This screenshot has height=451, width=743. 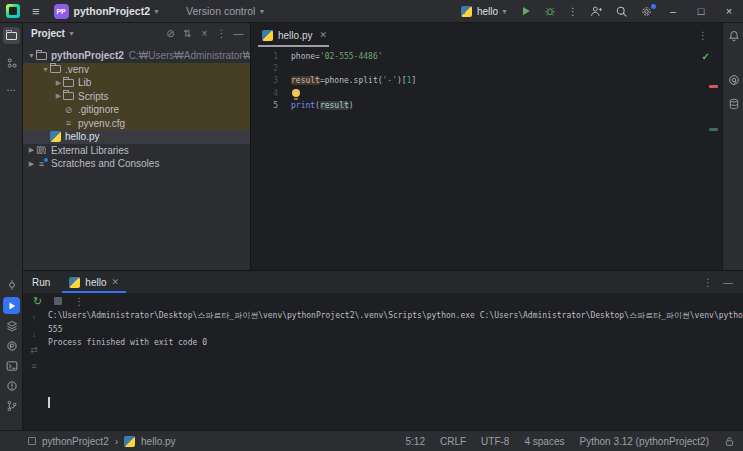 I want to click on git-branch-icon, so click(x=12, y=406).